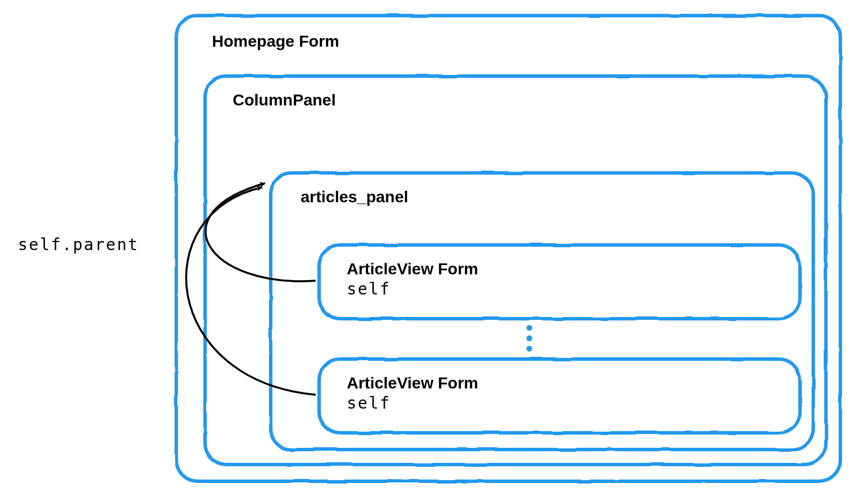 This screenshot has height=502, width=868. I want to click on label-article-view-2: ArticleView Form self, so click(412, 393).